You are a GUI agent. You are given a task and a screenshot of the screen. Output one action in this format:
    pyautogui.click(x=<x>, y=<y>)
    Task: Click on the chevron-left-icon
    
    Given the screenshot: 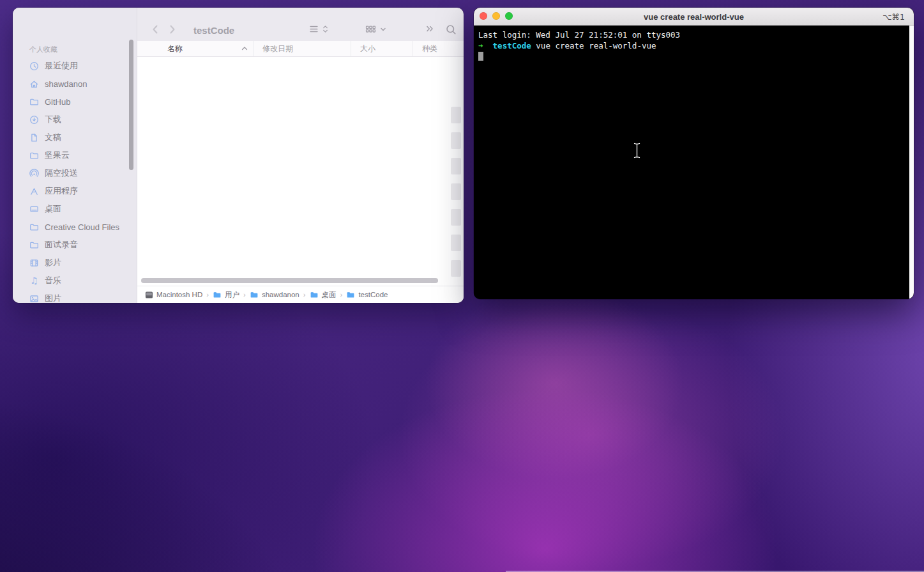 What is the action you would take?
    pyautogui.click(x=155, y=29)
    